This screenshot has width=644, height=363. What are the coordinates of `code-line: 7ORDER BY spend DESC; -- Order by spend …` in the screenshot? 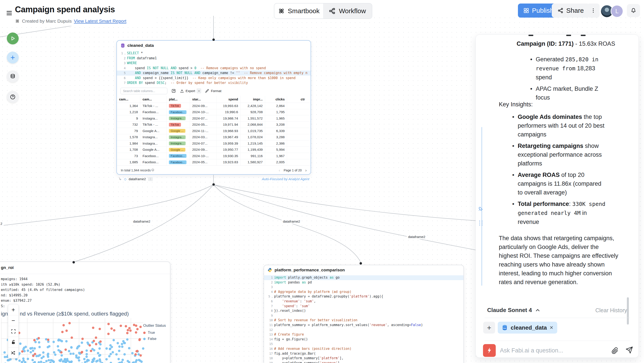 It's located at (214, 83).